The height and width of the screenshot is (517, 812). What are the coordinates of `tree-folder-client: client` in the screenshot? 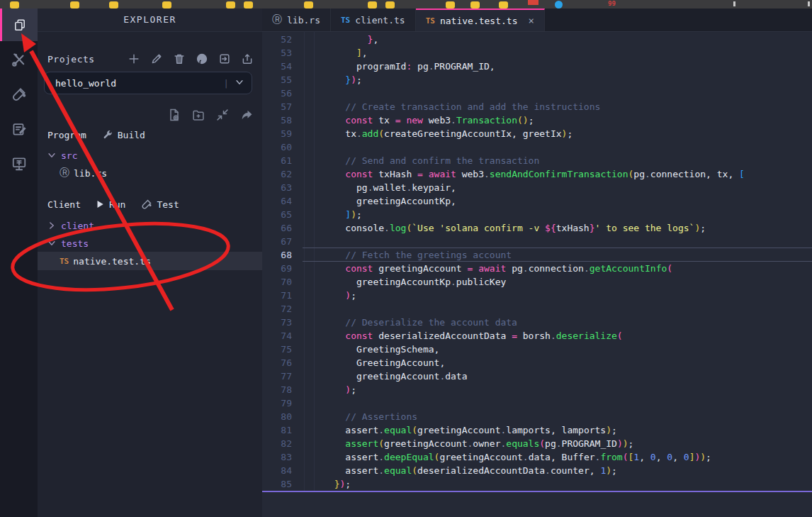 It's located at (150, 226).